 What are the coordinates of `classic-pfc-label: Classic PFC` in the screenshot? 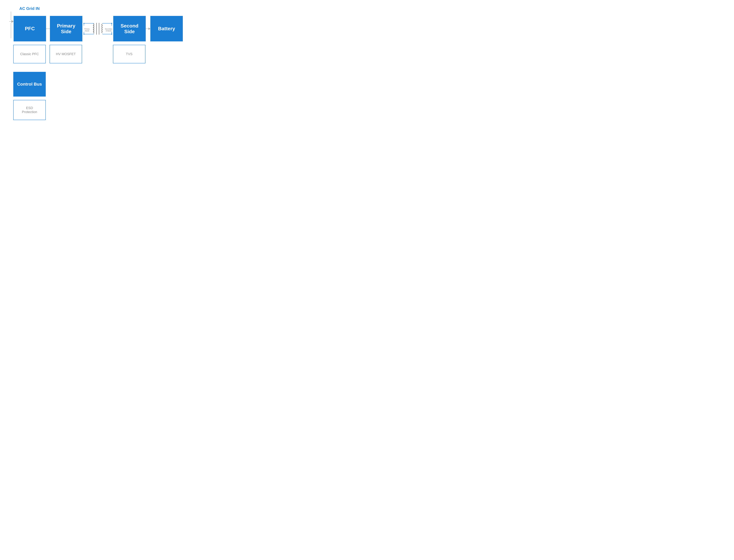 It's located at (29, 54).